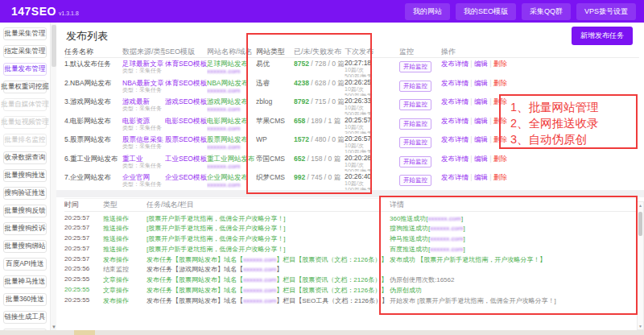 The image size is (644, 335). What do you see at coordinates (232, 83) in the screenshot?
I see `site-name-link: NBA网站发布` at bounding box center [232, 83].